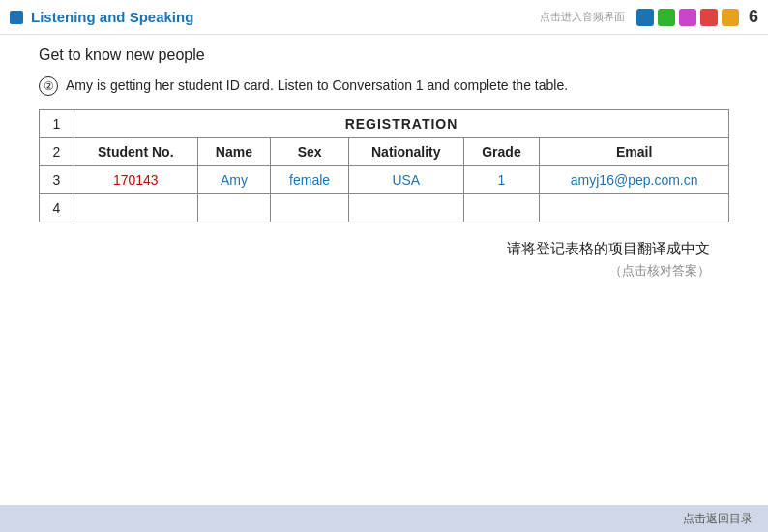  Describe the element at coordinates (385, 209) in the screenshot. I see `table-row: 4` at that location.